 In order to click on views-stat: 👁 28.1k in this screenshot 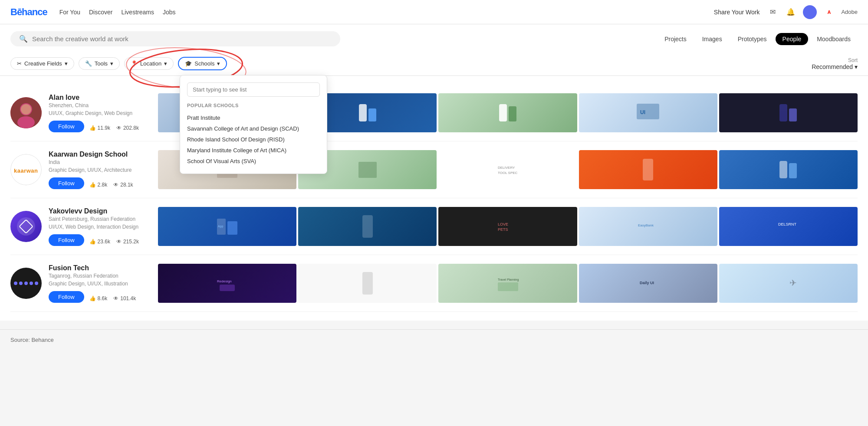, I will do `click(123, 185)`.